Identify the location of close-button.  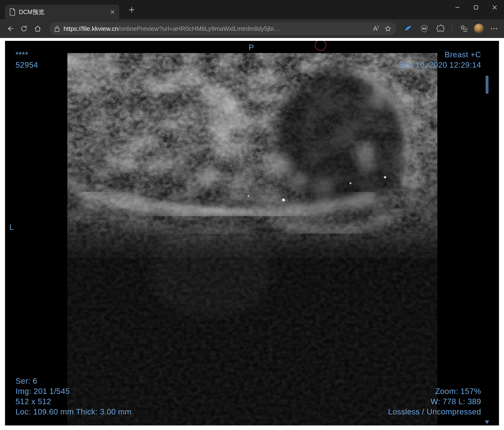
(495, 7).